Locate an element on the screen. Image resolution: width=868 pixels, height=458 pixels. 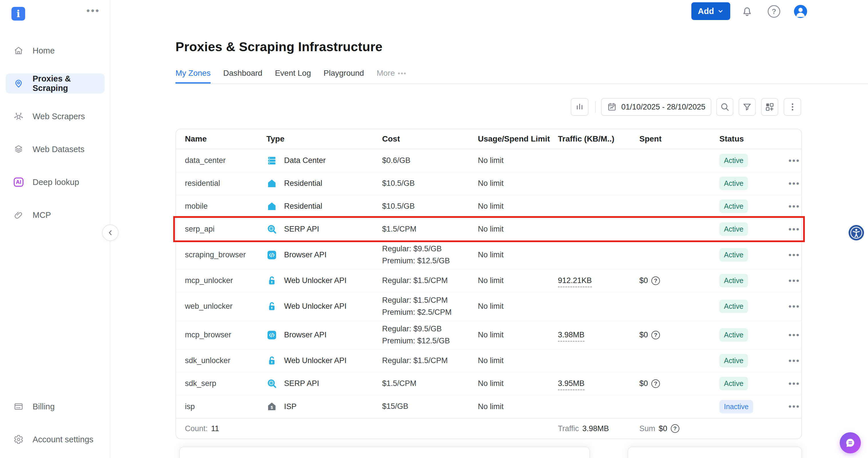
add-button: Add is located at coordinates (711, 11).